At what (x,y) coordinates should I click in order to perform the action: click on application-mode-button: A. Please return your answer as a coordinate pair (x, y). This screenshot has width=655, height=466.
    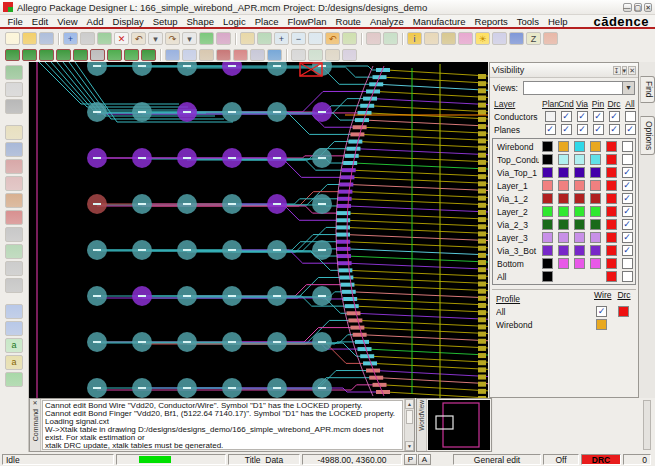
    Looking at the image, I should click on (424, 460).